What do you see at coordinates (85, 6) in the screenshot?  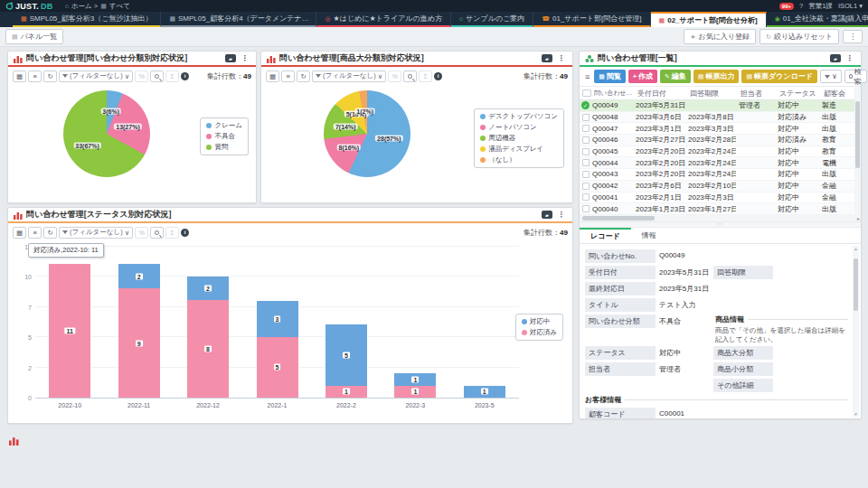 I see `breadcrumb-home: ホーム >` at bounding box center [85, 6].